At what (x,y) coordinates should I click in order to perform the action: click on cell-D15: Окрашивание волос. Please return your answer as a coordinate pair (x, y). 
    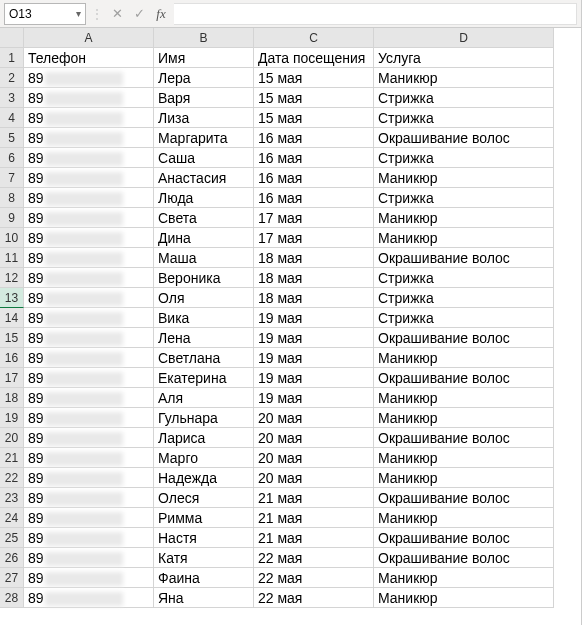
    Looking at the image, I should click on (464, 338).